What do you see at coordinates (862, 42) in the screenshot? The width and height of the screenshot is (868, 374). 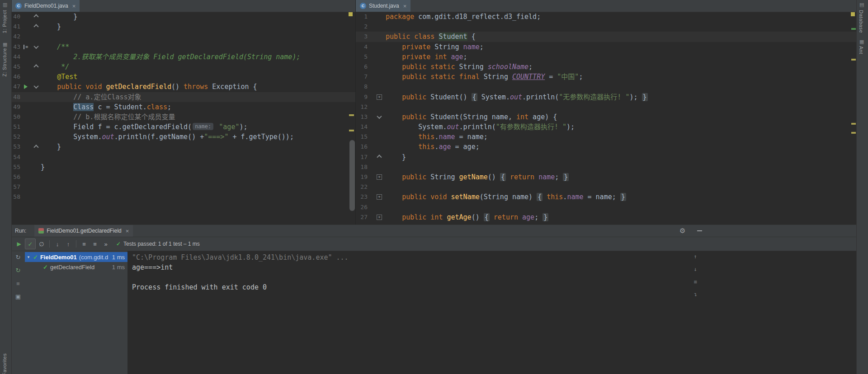 I see `ant-icon: ▦` at bounding box center [862, 42].